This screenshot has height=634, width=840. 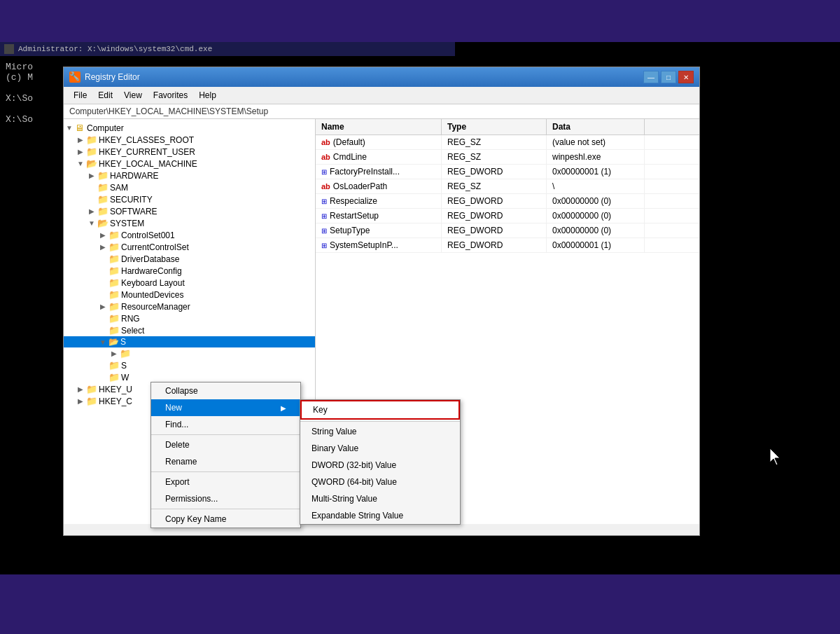 I want to click on arrow-sam, so click(x=92, y=188).